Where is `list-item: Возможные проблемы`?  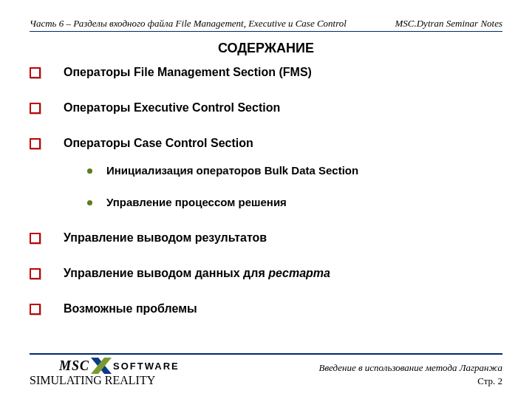 list-item: Возможные проблемы is located at coordinates (266, 309).